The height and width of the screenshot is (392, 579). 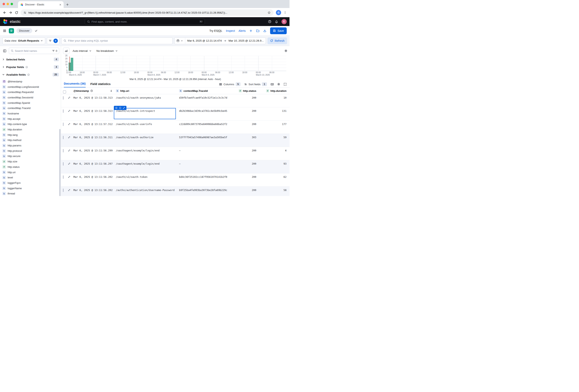 What do you see at coordinates (230, 84) in the screenshot?
I see `columns-button: Columns 5` at bounding box center [230, 84].